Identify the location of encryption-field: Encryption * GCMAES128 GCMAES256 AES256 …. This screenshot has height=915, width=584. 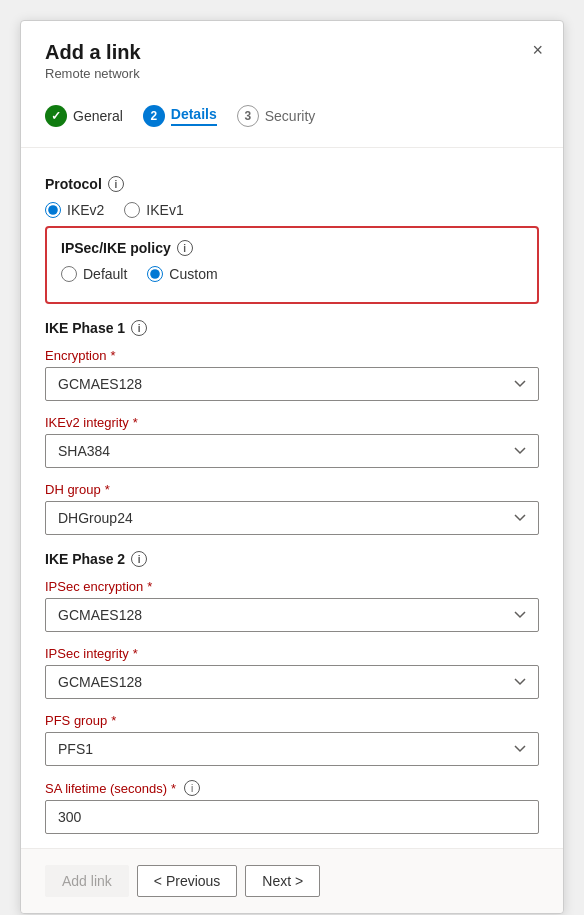
(292, 374).